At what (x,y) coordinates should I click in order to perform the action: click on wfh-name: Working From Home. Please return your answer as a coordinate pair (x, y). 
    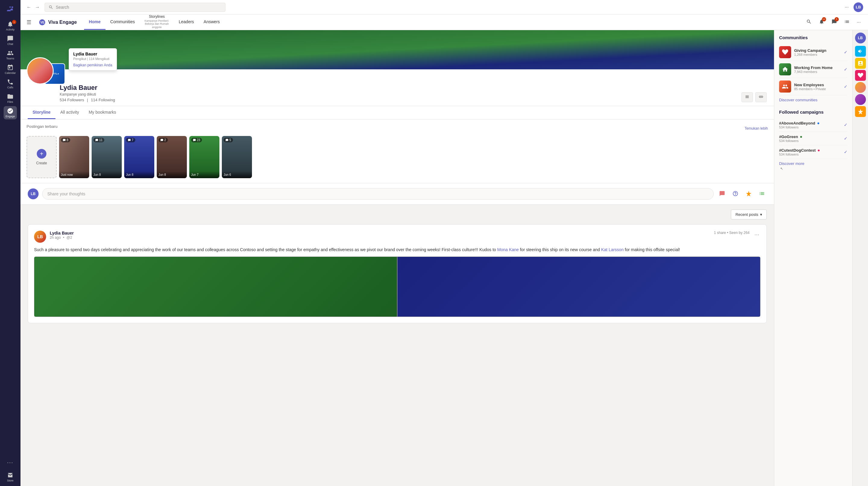
    Looking at the image, I should click on (813, 68).